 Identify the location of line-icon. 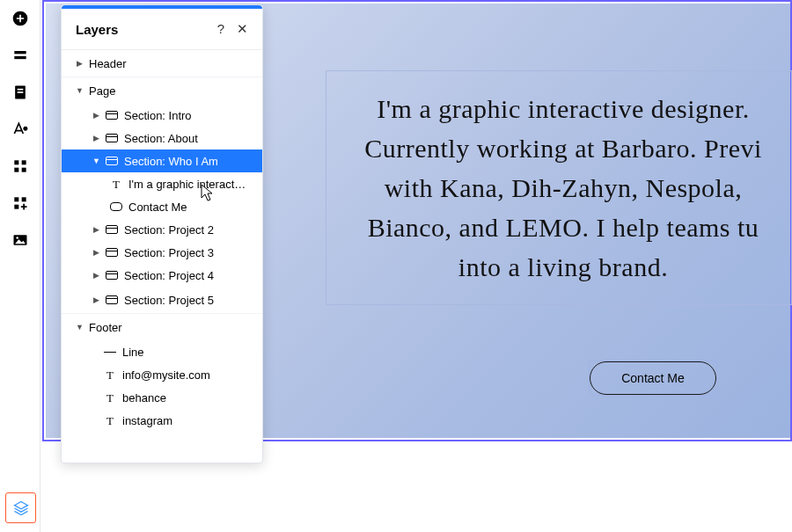
(110, 352).